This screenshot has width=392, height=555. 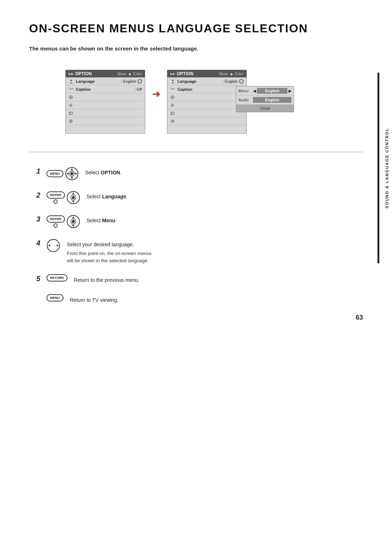 What do you see at coordinates (56, 202) in the screenshot?
I see `enter-center-icon` at bounding box center [56, 202].